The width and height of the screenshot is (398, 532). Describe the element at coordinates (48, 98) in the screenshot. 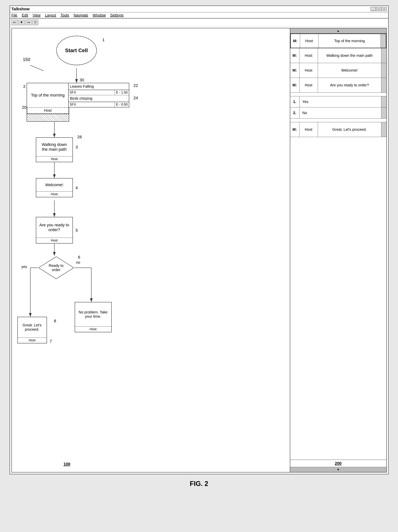

I see `node2-box: Top of the morning Host` at that location.